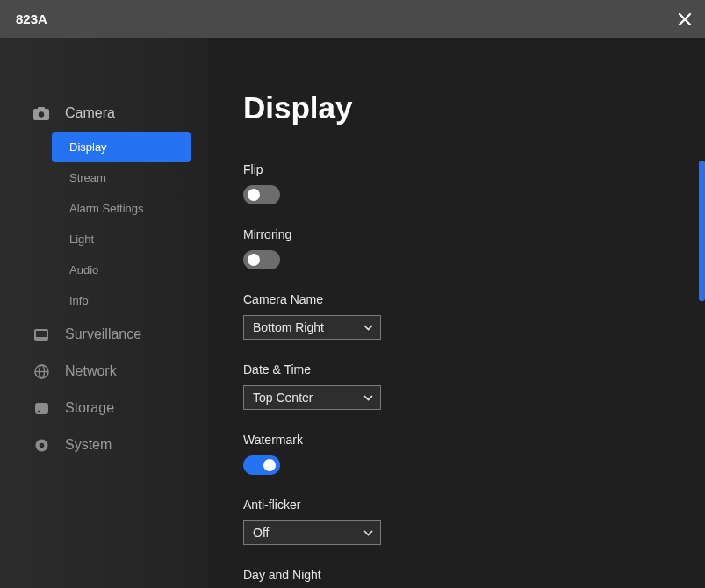  What do you see at coordinates (262, 195) in the screenshot?
I see `flip-toggle` at bounding box center [262, 195].